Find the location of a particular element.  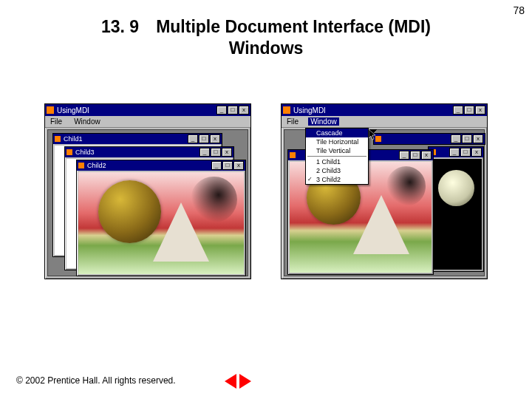

moon-shape is located at coordinates (457, 188).